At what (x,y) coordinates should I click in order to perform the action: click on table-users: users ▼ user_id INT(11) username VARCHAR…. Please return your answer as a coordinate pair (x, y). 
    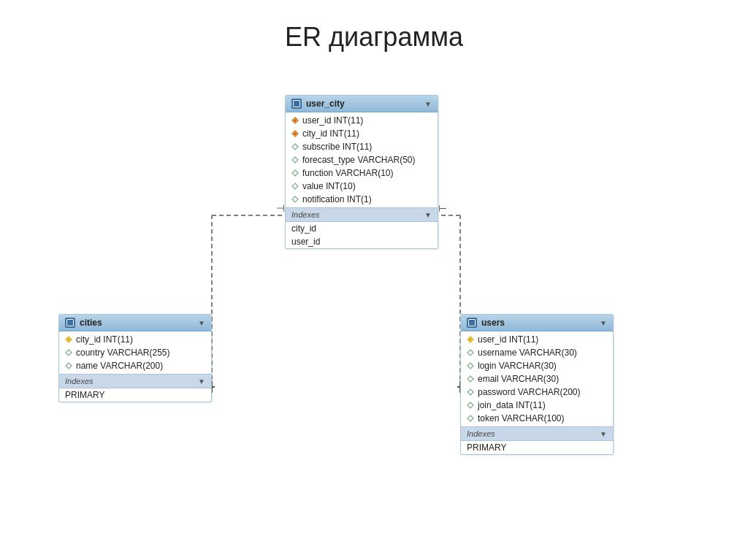
    Looking at the image, I should click on (537, 384).